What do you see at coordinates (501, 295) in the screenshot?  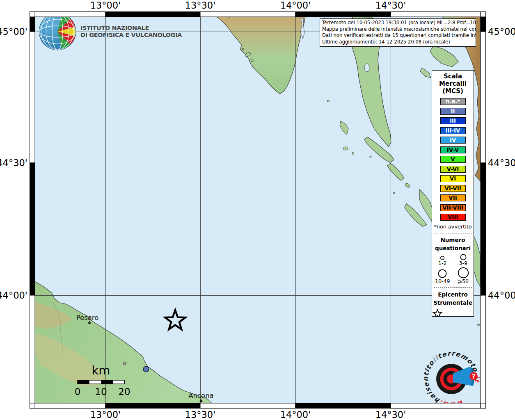 I see `axis-right-3: 44°00'` at bounding box center [501, 295].